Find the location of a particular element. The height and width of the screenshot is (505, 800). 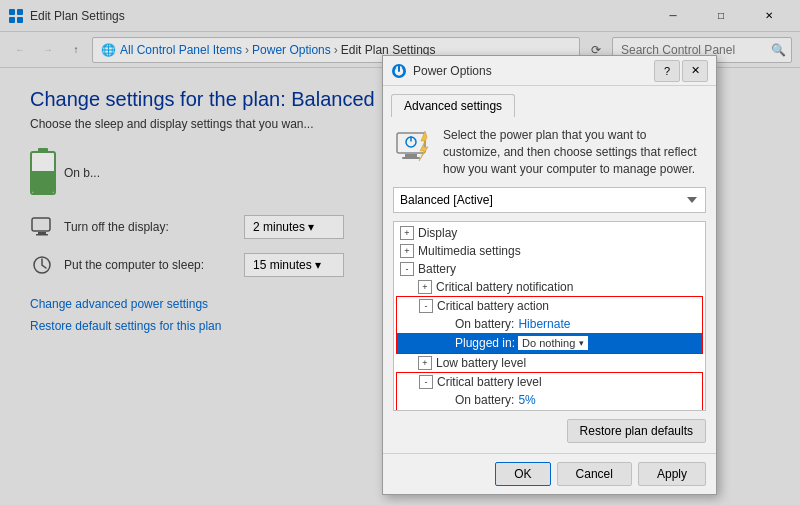

apply-button: Apply is located at coordinates (672, 474).